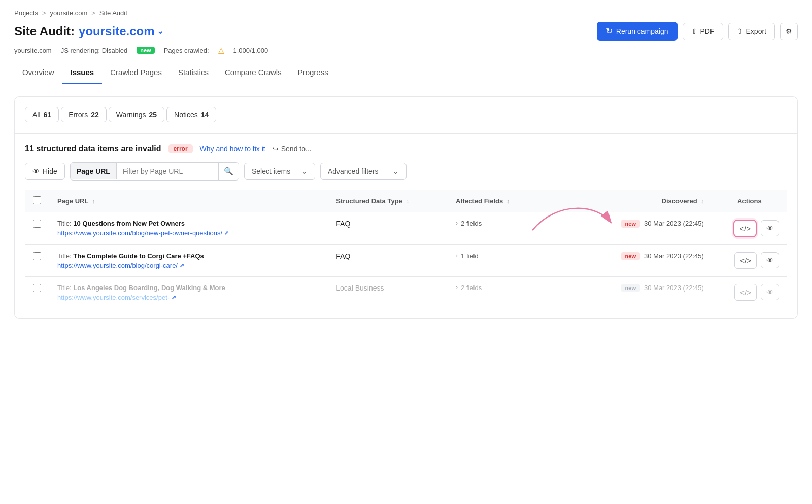 This screenshot has width=812, height=504. Describe the element at coordinates (296, 149) in the screenshot. I see `send-to-label: Send to...` at that location.